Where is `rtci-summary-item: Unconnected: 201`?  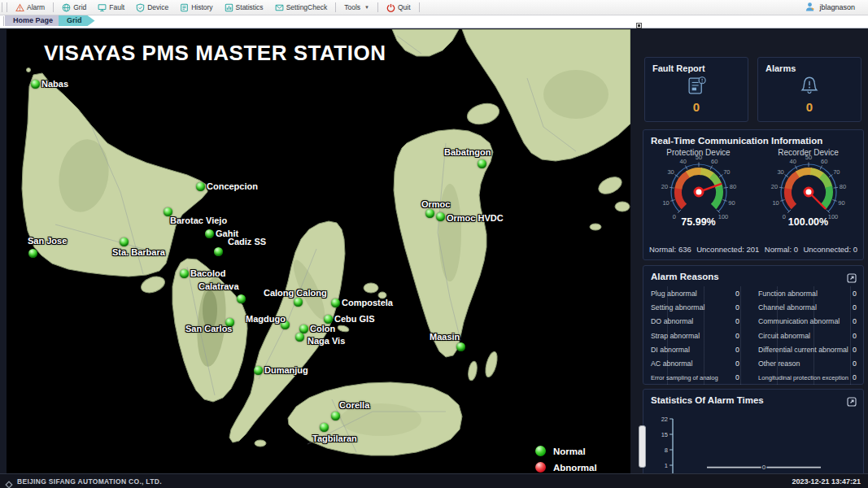
rtci-summary-item: Unconnected: 201 is located at coordinates (727, 249).